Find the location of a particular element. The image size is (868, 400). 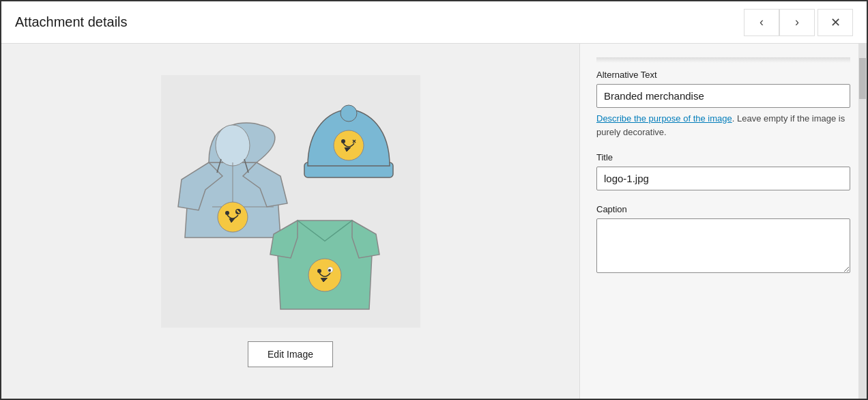

next-button: › is located at coordinates (797, 23).